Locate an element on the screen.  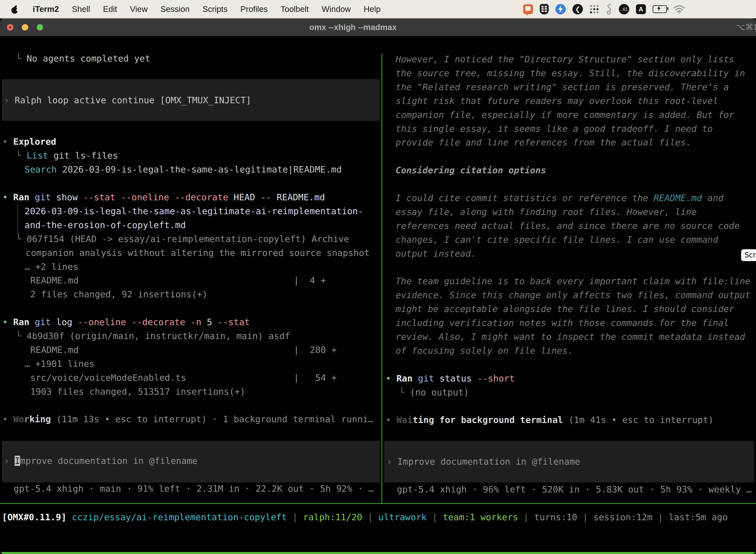
omx-status-line: [OMX#0.11.9] cczip/essay/ai-reimplementa… is located at coordinates (365, 517).